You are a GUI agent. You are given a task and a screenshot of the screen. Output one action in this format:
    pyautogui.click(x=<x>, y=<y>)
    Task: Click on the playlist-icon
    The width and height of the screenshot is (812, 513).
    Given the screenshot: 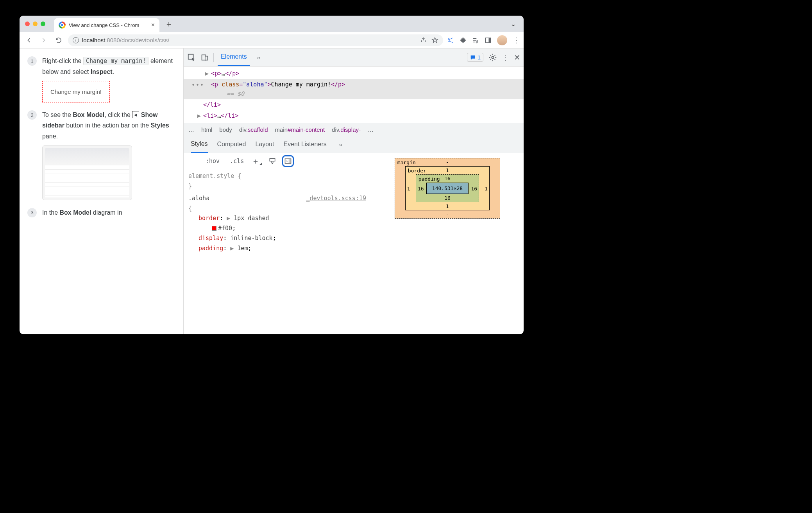 What is the action you would take?
    pyautogui.click(x=476, y=40)
    